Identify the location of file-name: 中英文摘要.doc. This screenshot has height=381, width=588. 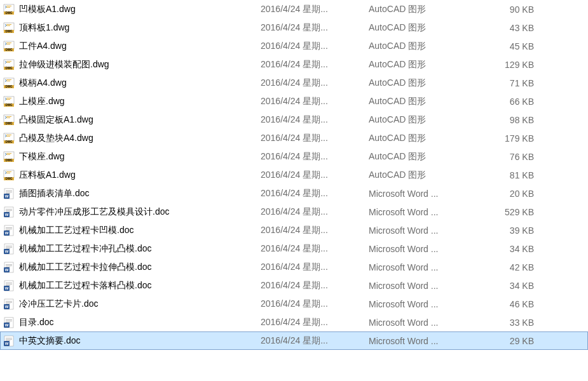
(140, 341).